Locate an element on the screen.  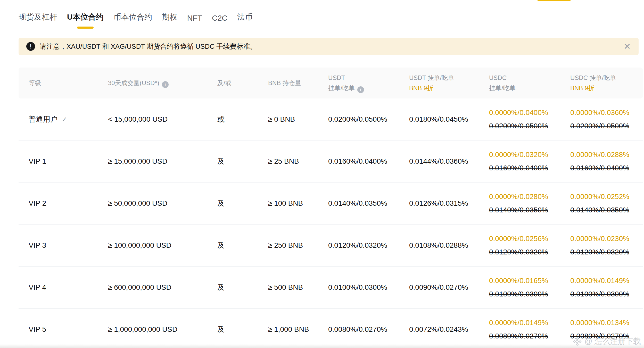
column-header-volume-30d: 30天成交量(USD*)i is located at coordinates (163, 83).